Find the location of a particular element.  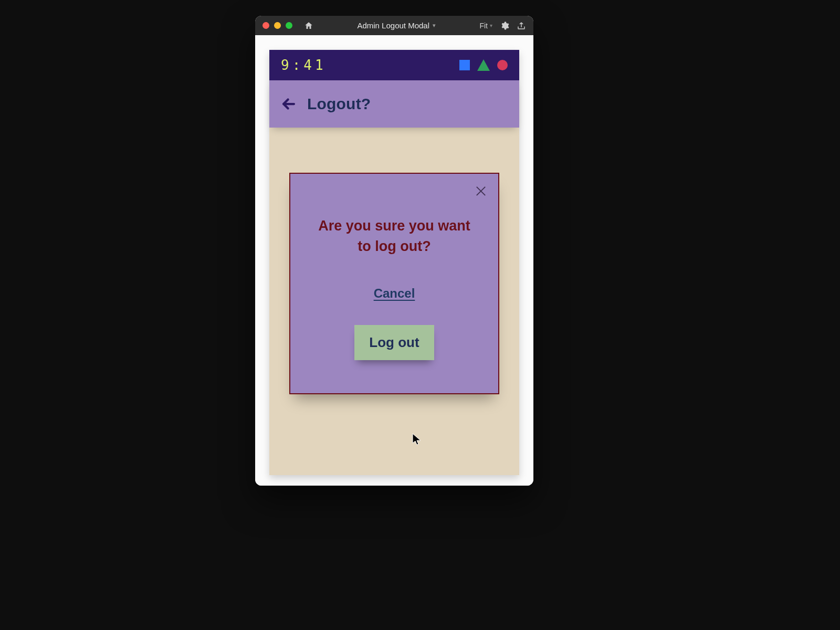

share-icon is located at coordinates (521, 26).